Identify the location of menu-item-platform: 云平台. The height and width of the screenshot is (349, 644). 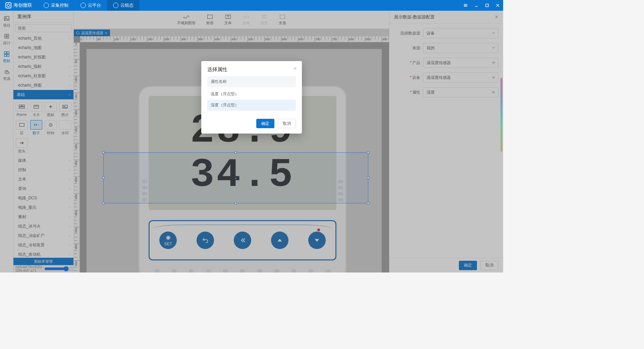
(91, 5).